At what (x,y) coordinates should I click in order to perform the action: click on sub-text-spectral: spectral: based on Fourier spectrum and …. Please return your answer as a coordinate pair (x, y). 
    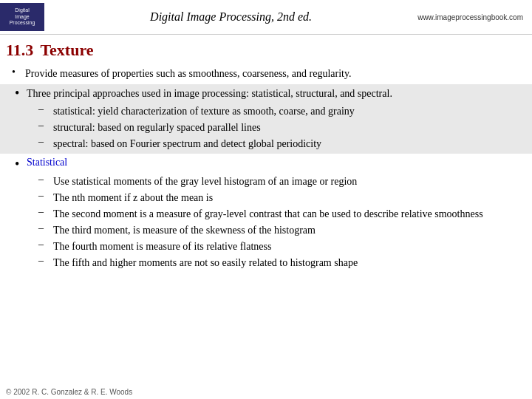
    Looking at the image, I should click on (188, 143).